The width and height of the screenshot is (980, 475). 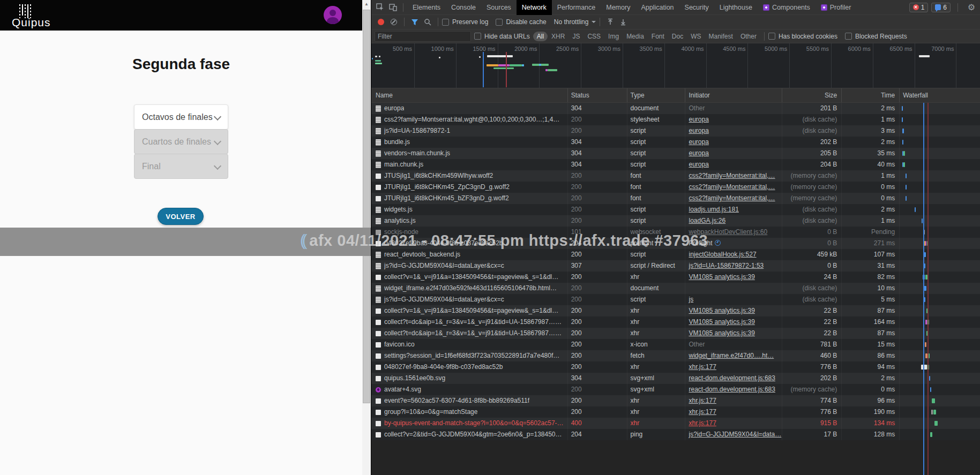 What do you see at coordinates (676, 187) in the screenshot?
I see `table-row: JTURjIg1_i6t8kCHKm45_ZpC3gnD_g.woff2200f…` at bounding box center [676, 187].